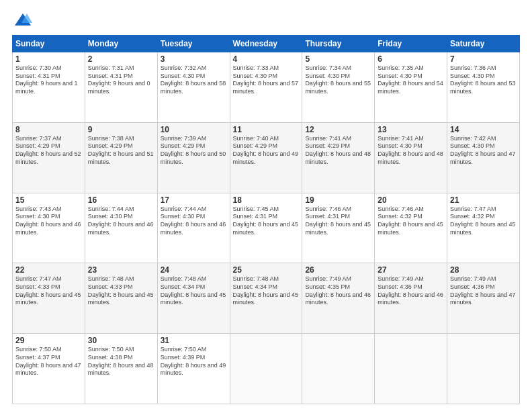  What do you see at coordinates (339, 44) in the screenshot?
I see `weekday-thursday: Thursday` at bounding box center [339, 44].